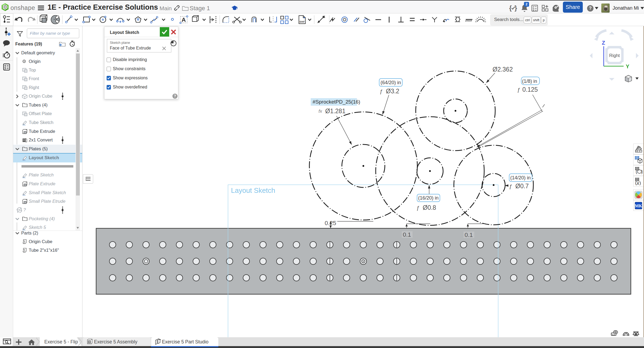  What do you see at coordinates (522, 186) in the screenshot?
I see `svg-text: Ø0.7` at bounding box center [522, 186].